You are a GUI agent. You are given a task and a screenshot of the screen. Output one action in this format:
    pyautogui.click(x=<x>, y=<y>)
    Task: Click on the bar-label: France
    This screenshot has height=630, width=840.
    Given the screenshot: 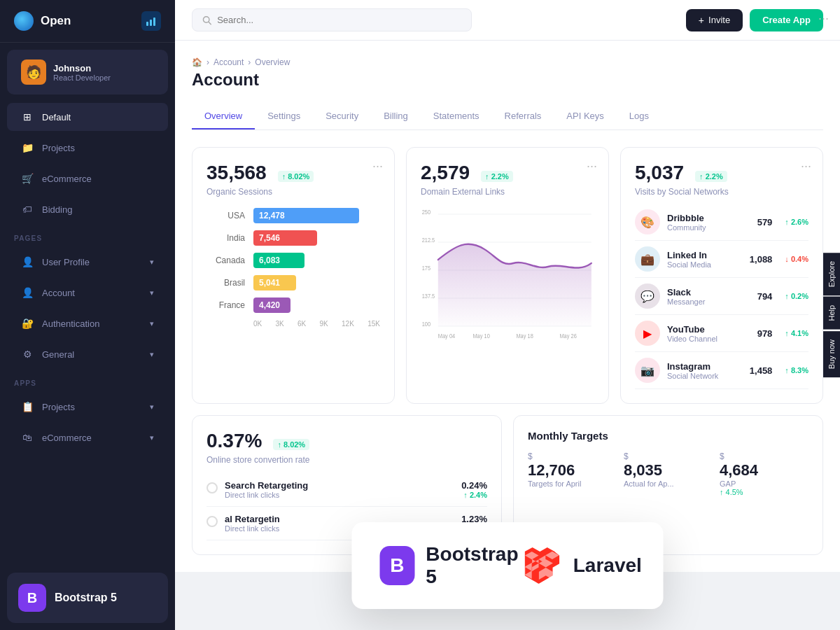 What is the action you would take?
    pyautogui.click(x=225, y=305)
    